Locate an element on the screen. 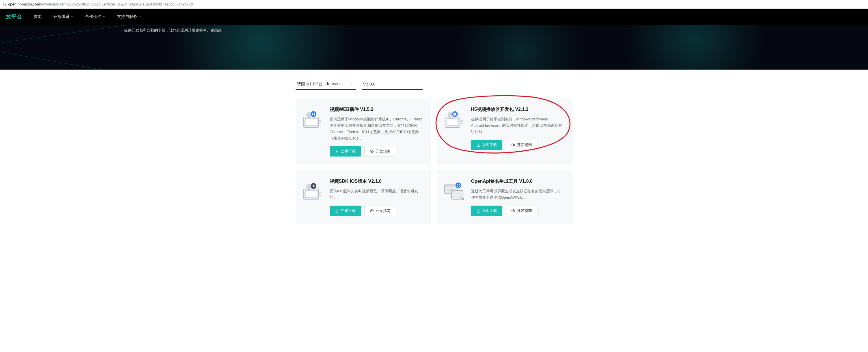 This screenshot has height=352, width=868. hero-banner: 提供开发包和文档的下载，让您的应用开发更简单、更高效 is located at coordinates (434, 47).